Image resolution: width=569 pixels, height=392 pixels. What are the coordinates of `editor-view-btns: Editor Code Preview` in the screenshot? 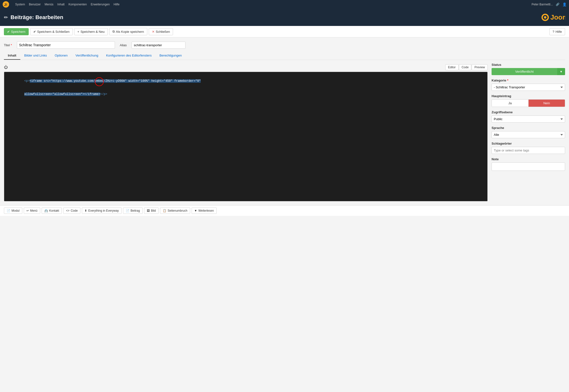 It's located at (466, 67).